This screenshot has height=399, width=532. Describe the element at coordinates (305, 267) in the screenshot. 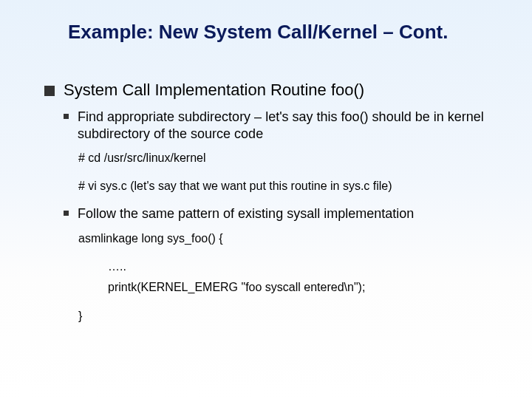

I see `code-line: …..` at that location.